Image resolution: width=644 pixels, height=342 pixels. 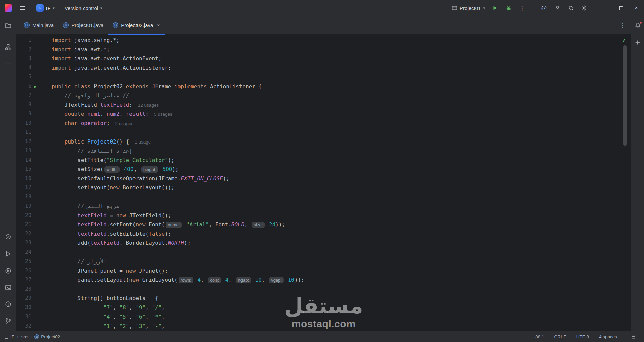 What do you see at coordinates (623, 25) in the screenshot?
I see `tab-options-button: ⋮` at bounding box center [623, 25].